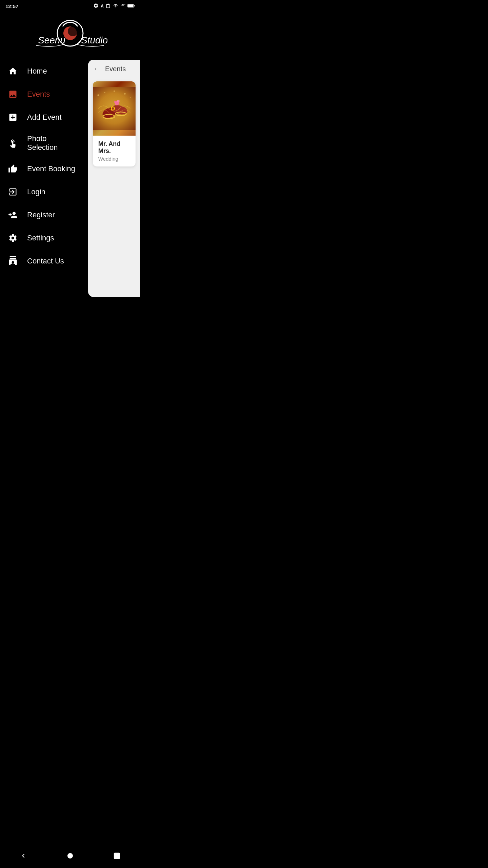 Image resolution: width=488 pixels, height=868 pixels. What do you see at coordinates (114, 6) in the screenshot?
I see `status-icons: A` at bounding box center [114, 6].